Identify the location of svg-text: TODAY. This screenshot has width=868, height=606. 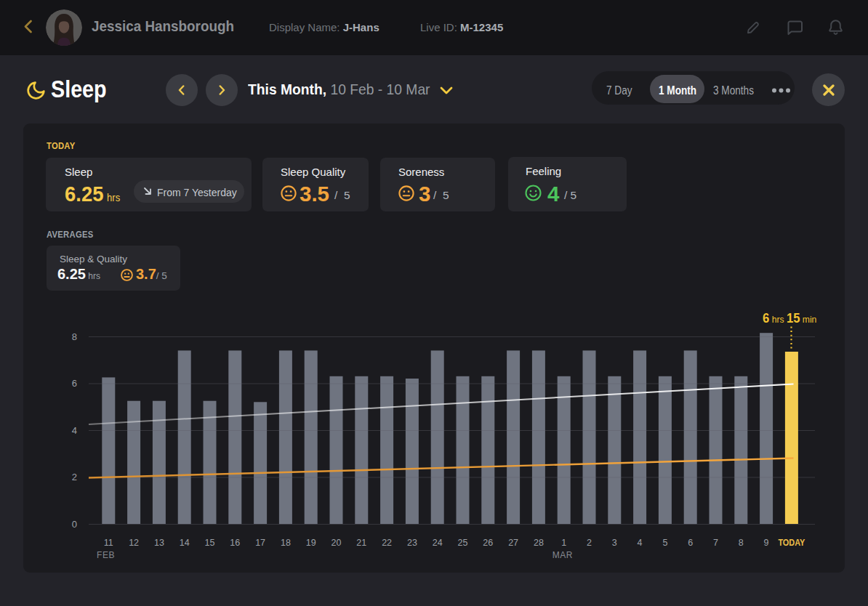
(791, 542).